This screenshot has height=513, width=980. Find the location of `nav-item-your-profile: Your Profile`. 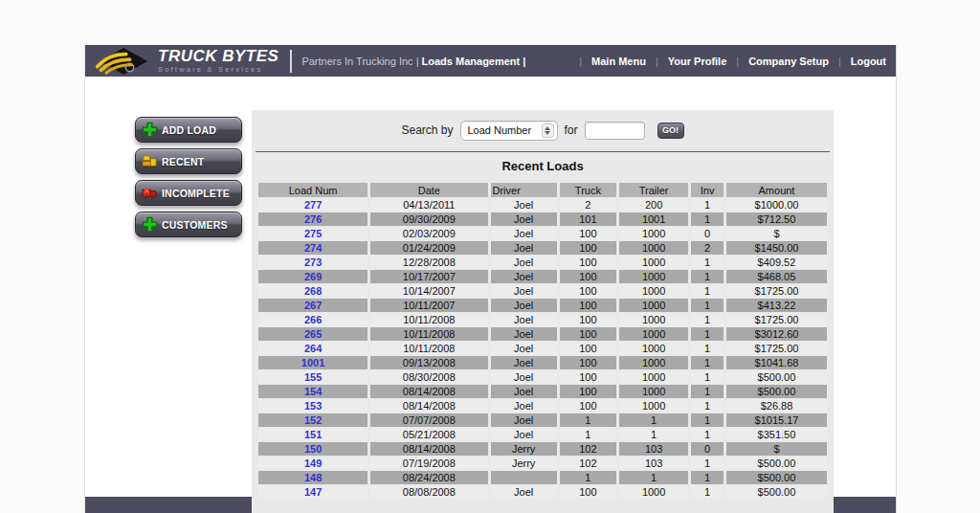

nav-item-your-profile: Your Profile is located at coordinates (698, 61).